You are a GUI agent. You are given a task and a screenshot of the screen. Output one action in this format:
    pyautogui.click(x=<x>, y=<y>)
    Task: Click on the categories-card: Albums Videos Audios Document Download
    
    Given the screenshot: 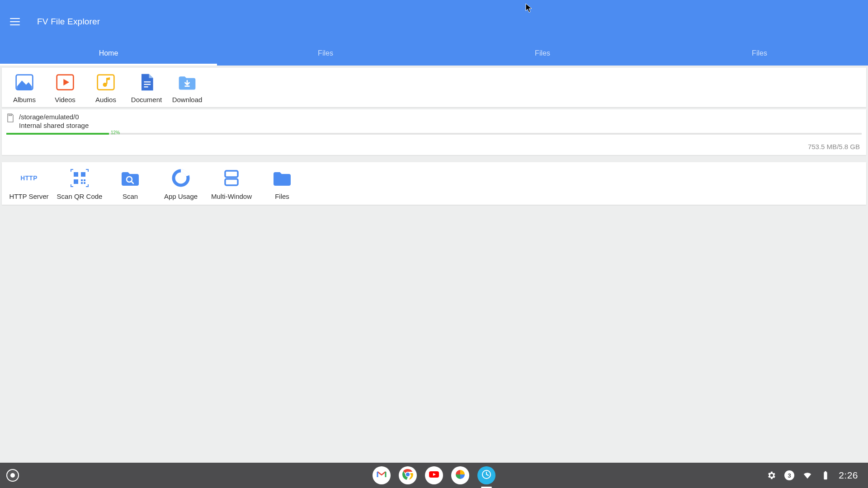 What is the action you would take?
    pyautogui.click(x=434, y=88)
    